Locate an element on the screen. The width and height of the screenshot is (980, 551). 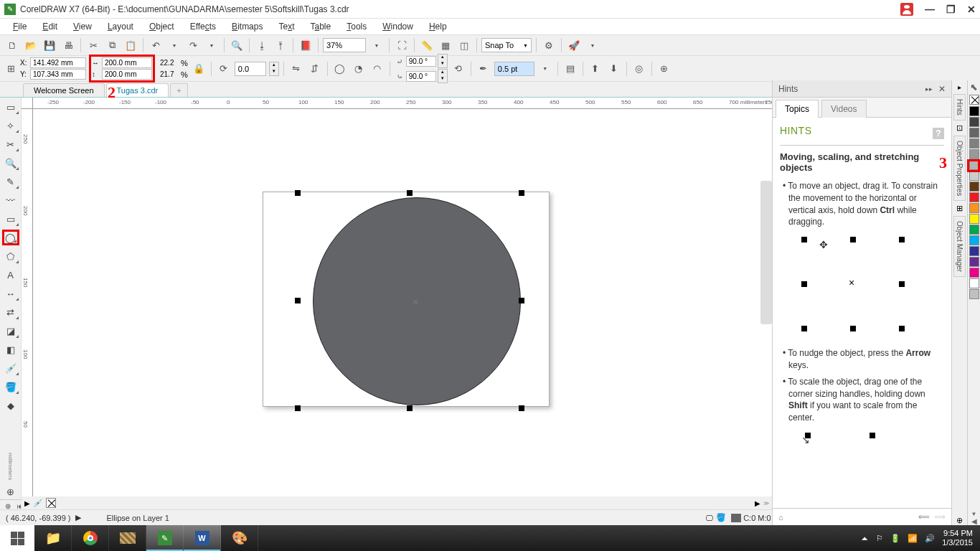
zoom-tool: 🔍 is located at coordinates (11, 163).